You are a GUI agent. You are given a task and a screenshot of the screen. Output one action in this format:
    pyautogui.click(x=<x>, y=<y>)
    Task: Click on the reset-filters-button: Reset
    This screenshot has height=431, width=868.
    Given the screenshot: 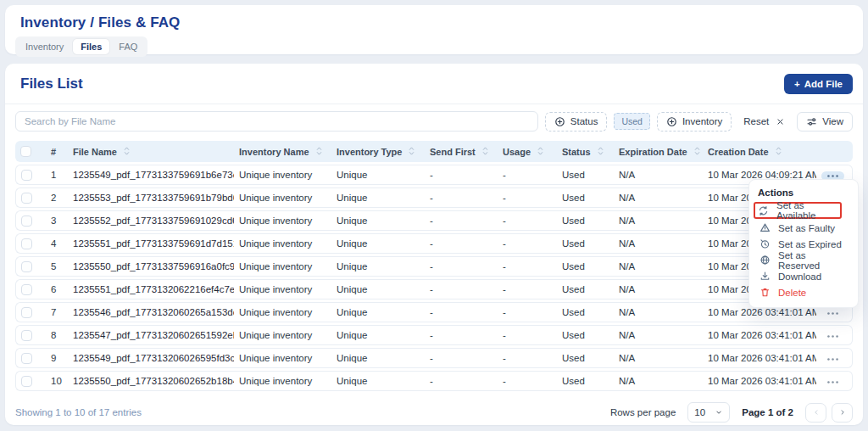 What is the action you would take?
    pyautogui.click(x=765, y=121)
    